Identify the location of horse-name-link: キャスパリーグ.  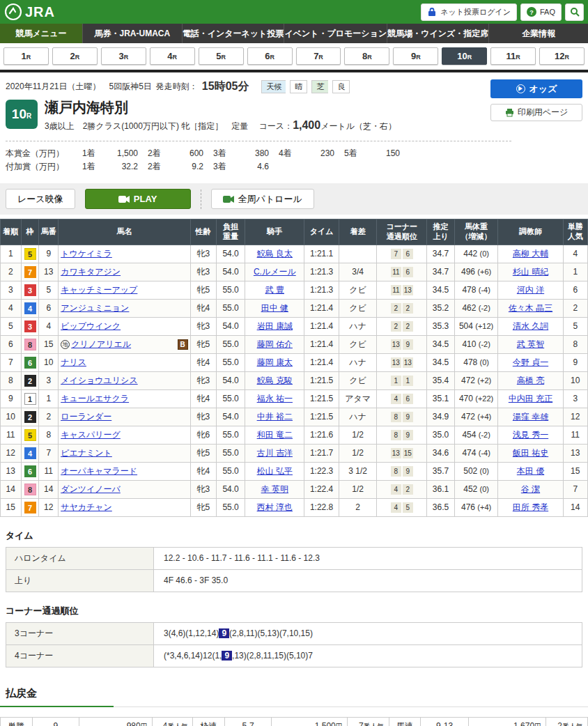
(91, 435).